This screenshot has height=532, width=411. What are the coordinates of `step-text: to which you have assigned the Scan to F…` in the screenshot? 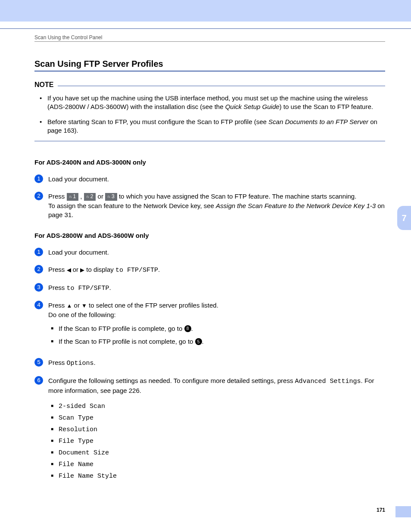 It's located at (238, 196).